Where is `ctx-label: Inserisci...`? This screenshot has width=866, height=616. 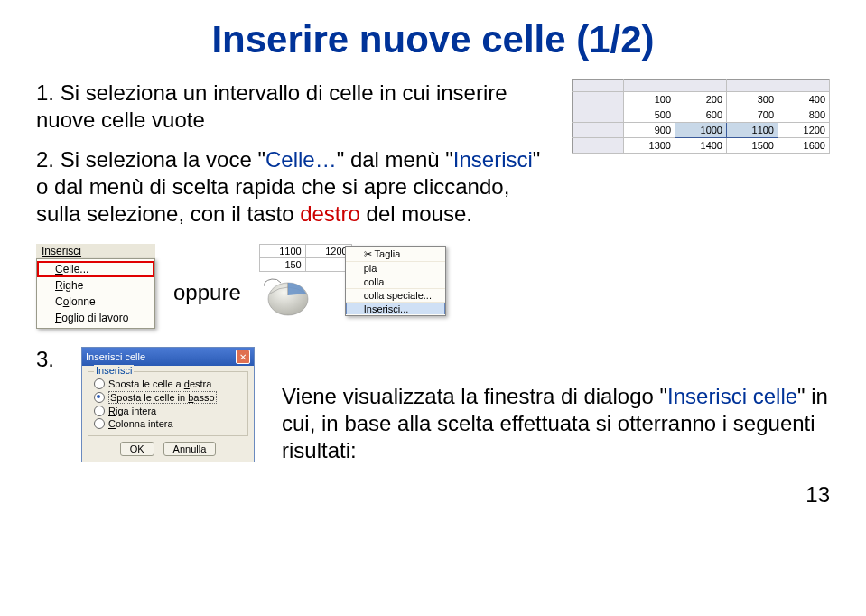
ctx-label: Inserisci... is located at coordinates (386, 309).